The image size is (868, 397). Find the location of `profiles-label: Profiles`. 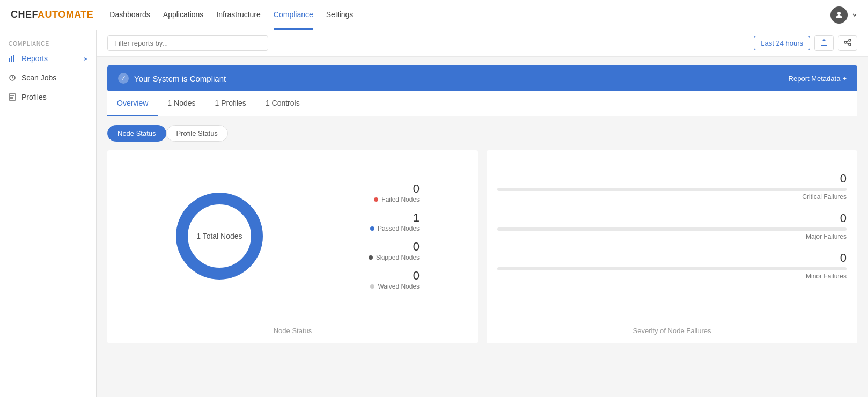

profiles-label: Profiles is located at coordinates (34, 97).